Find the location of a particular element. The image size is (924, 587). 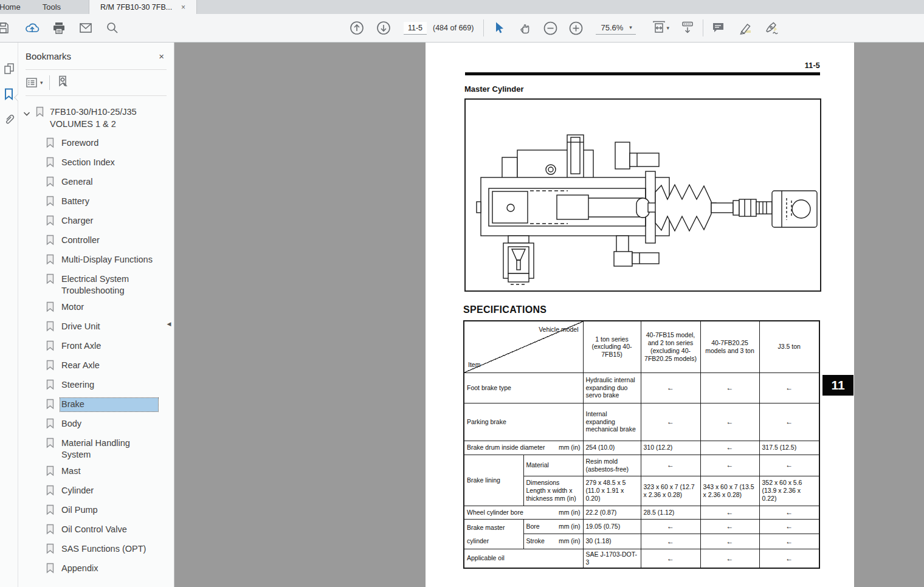

bookmark-item-body: Body is located at coordinates (96, 424).